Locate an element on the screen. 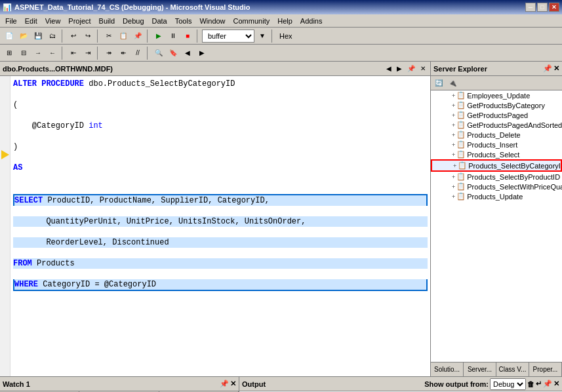  se-item-products-selectwithpricequartle: + 📋 Products_SelectWithPriceQuartle is located at coordinates (496, 186).